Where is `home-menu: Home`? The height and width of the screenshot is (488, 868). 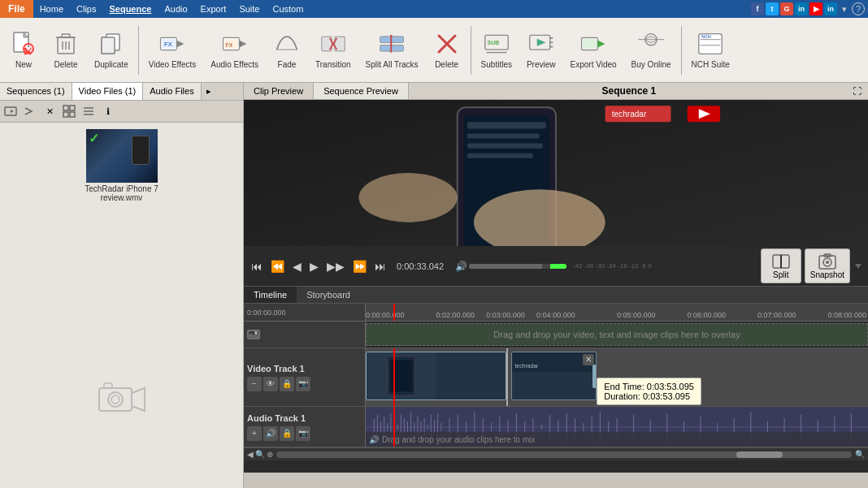
home-menu: Home is located at coordinates (52, 9).